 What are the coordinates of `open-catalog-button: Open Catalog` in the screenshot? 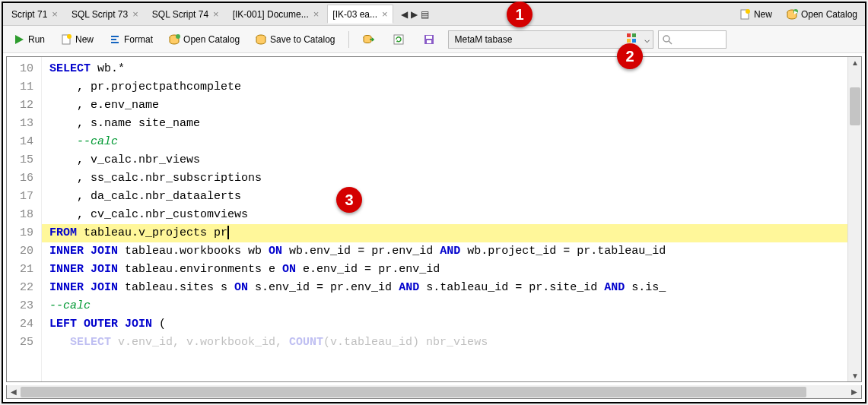 It's located at (204, 40).